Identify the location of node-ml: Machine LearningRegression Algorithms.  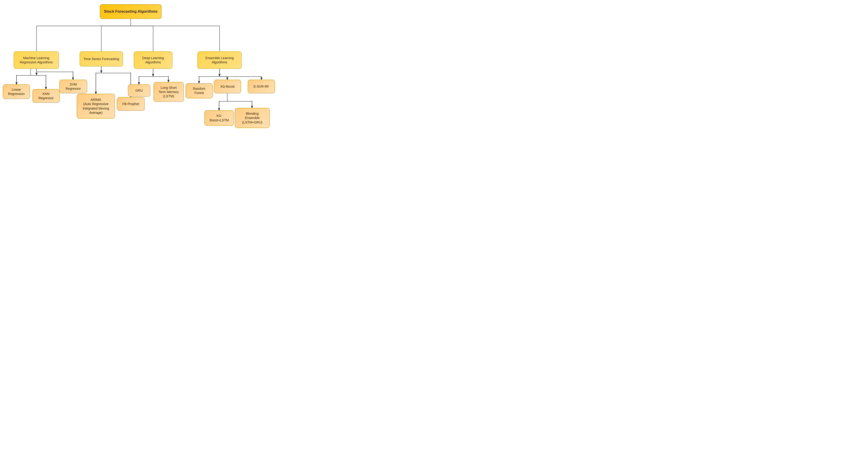
(36, 60).